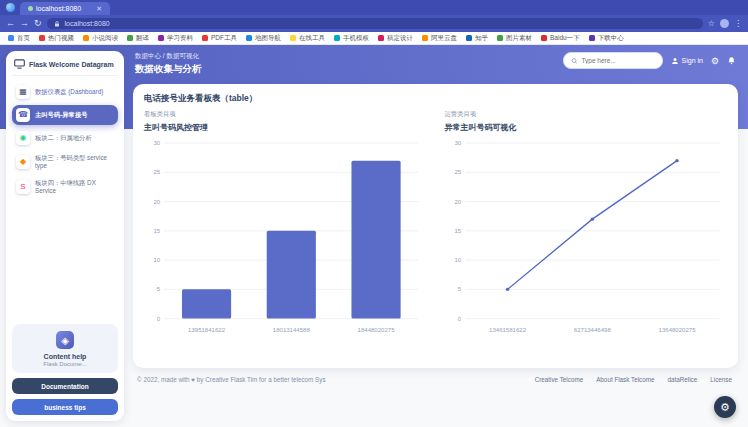  What do you see at coordinates (592, 330) in the screenshot?
I see `svg-text: 62713446498` at bounding box center [592, 330].